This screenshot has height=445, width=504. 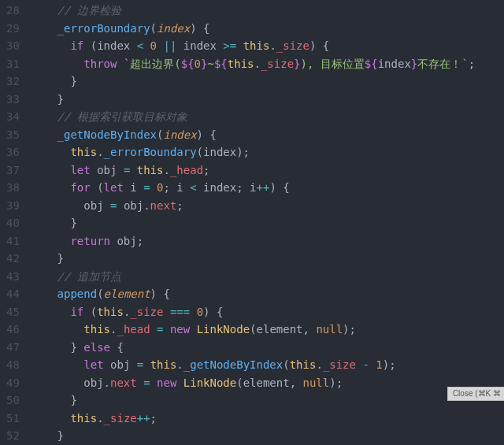 I want to click on code-line: throw `超出边界(${0}~${this._size}), 目标位置${i…, so click(x=268, y=65).